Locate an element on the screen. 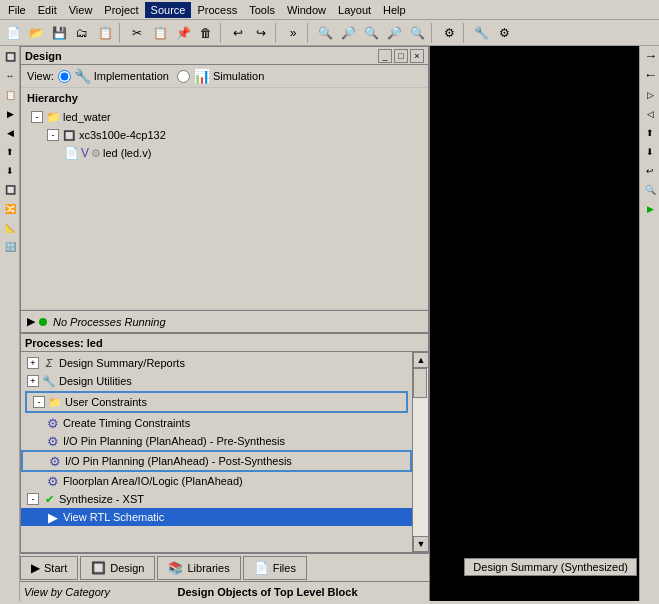 The image size is (659, 604). search3-button: 🔍 is located at coordinates (417, 33).